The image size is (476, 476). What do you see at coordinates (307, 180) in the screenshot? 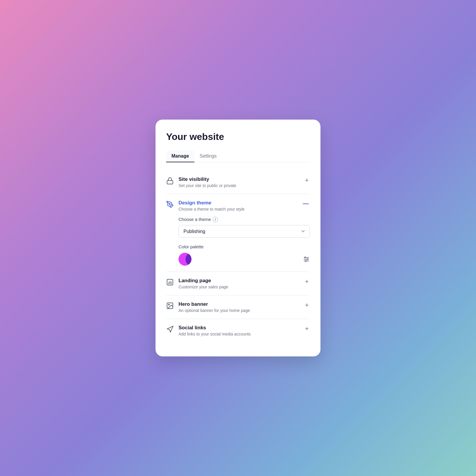
I see `site-visibility-toggle: +` at bounding box center [307, 180].